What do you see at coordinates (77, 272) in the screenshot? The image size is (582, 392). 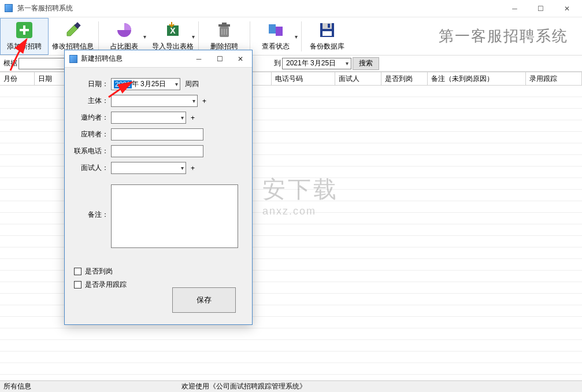 I see `checkbox-arrived` at bounding box center [77, 272].